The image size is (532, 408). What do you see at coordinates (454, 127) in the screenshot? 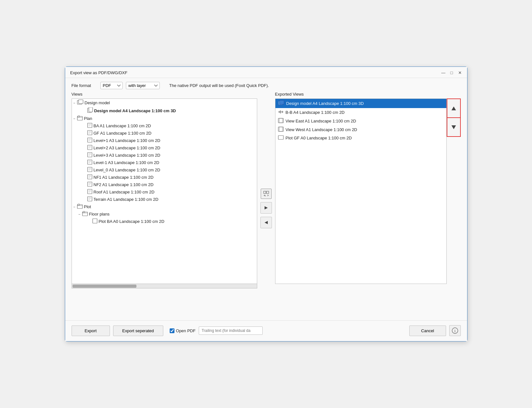
I see `move-down-button` at bounding box center [454, 127].